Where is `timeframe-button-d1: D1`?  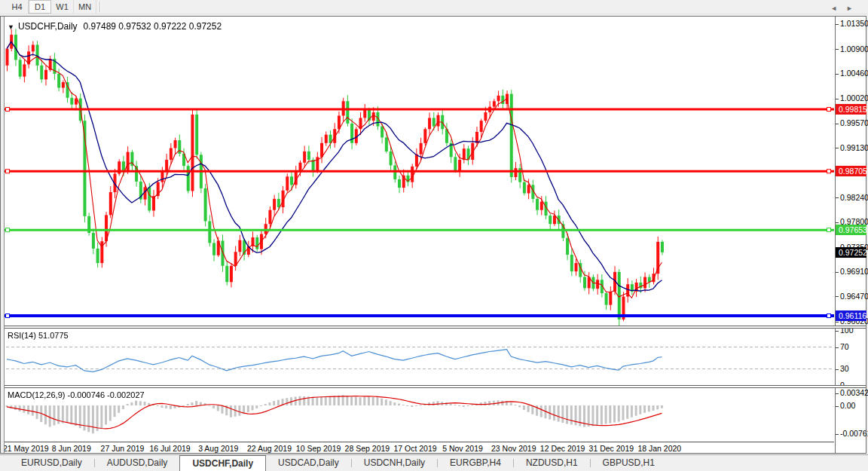 timeframe-button-d1: D1 is located at coordinates (40, 7).